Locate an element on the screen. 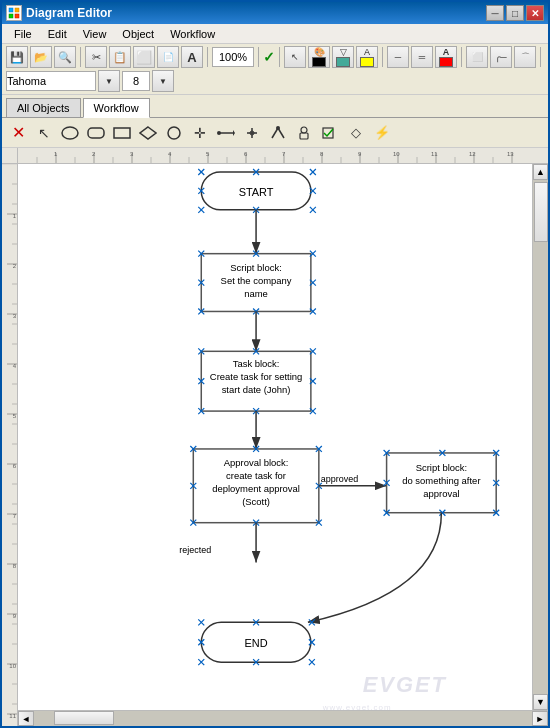 This screenshot has width=550, height=728. person-tool is located at coordinates (304, 133).